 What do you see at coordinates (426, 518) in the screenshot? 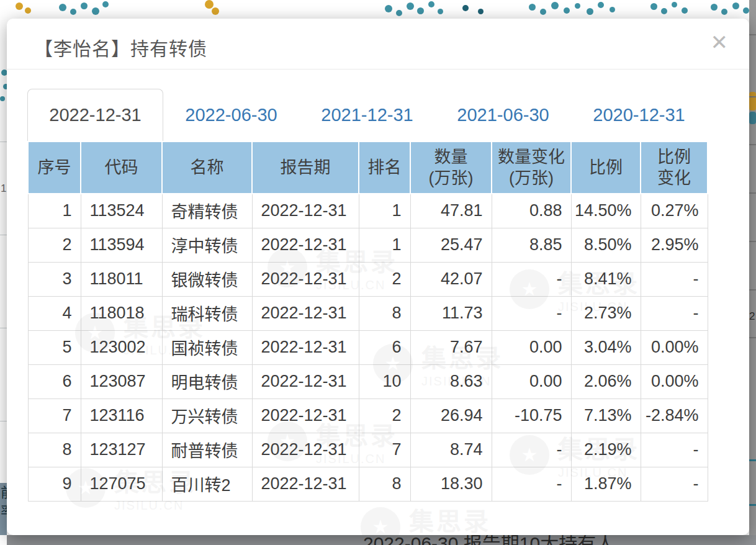
I see `jisilu-watermark: ★集思录JISILU.CN` at bounding box center [426, 518].